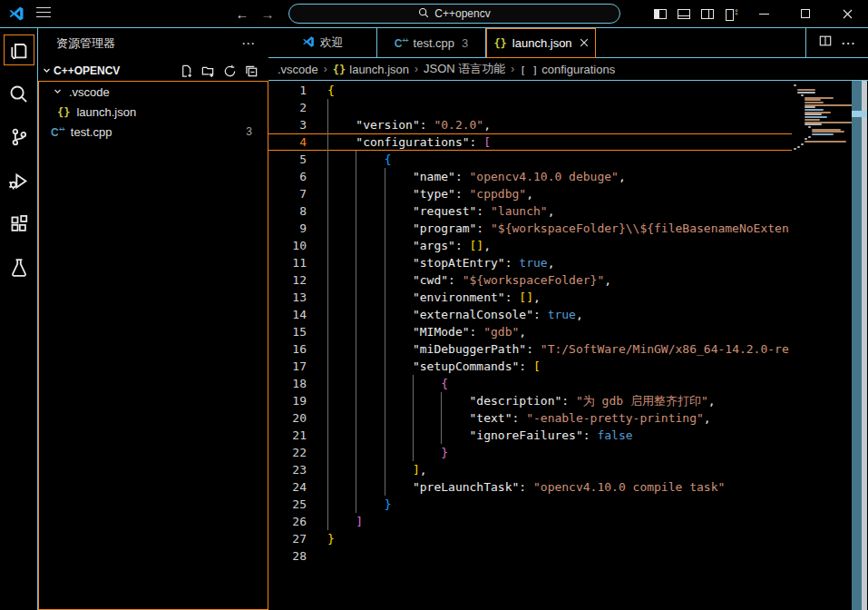  What do you see at coordinates (288, 349) in the screenshot?
I see `line-number: 16` at bounding box center [288, 349].